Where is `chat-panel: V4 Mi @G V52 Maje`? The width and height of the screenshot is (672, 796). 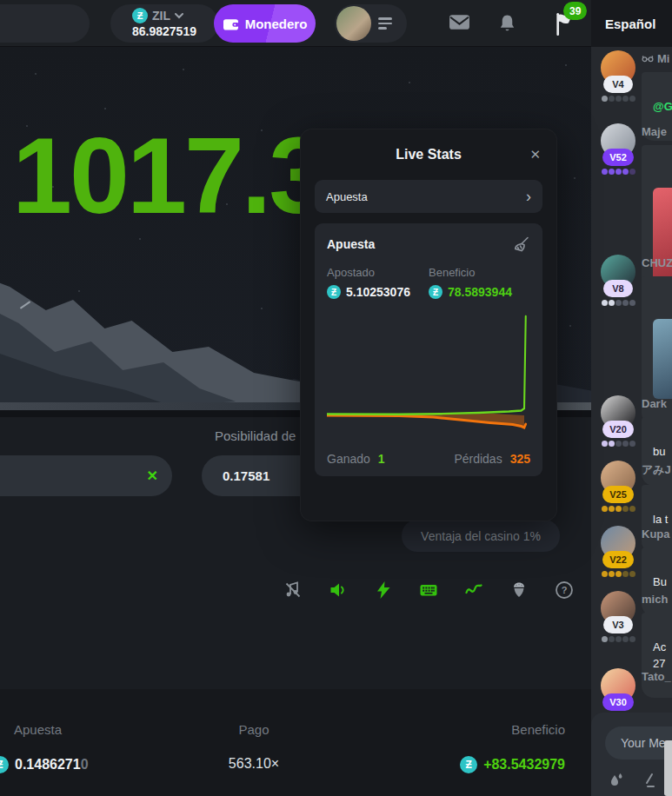 chat-panel: V4 Mi @G V52 Maje is located at coordinates (631, 398).